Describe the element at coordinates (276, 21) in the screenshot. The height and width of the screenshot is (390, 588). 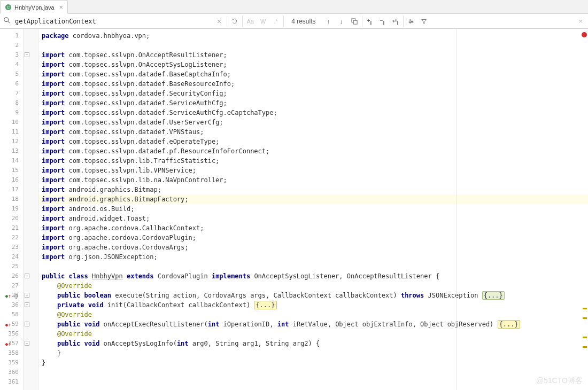
I see `regex-button: .*` at that location.